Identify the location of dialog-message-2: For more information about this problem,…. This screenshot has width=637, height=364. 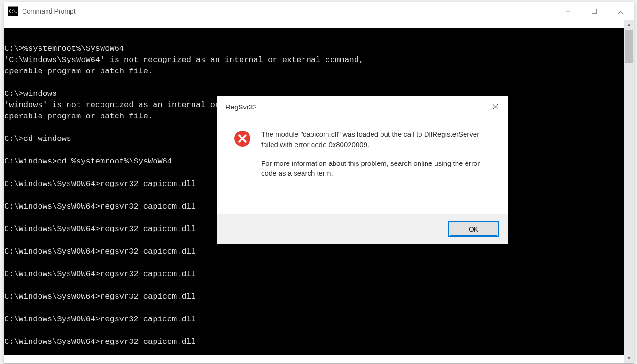
(377, 169).